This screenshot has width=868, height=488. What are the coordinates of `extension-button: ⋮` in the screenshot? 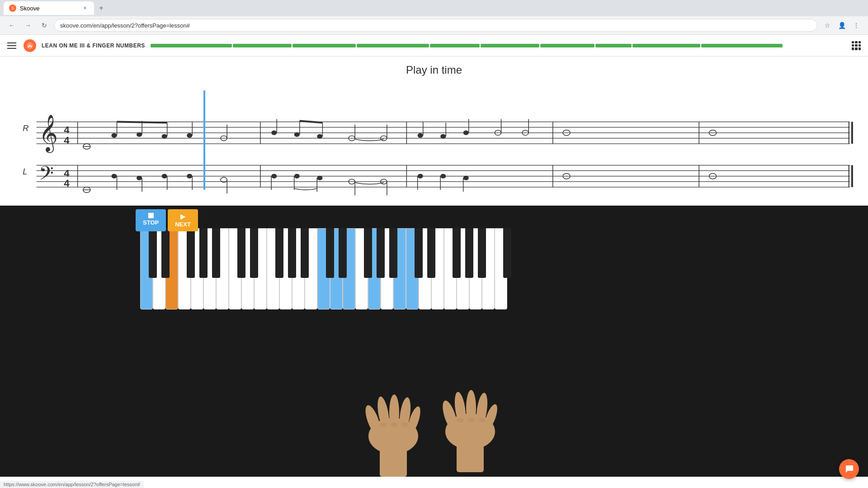 It's located at (856, 25).